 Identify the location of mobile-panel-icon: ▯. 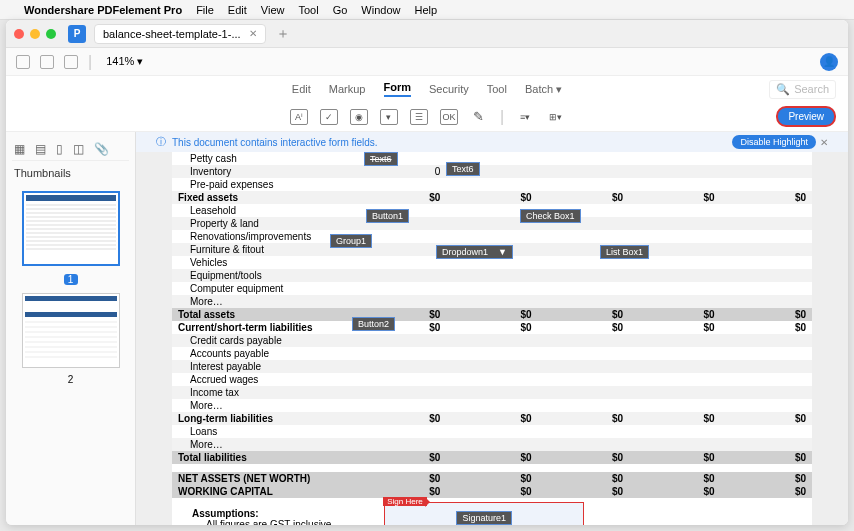
(60, 149).